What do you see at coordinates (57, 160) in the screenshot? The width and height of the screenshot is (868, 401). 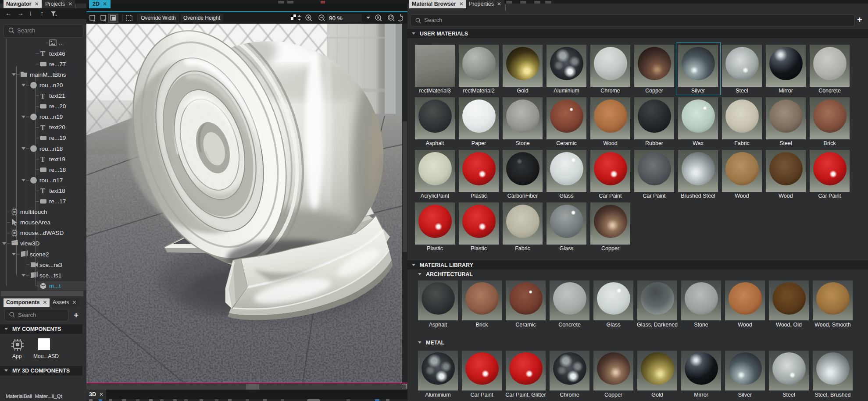 I see `svg-text: text19` at bounding box center [57, 160].